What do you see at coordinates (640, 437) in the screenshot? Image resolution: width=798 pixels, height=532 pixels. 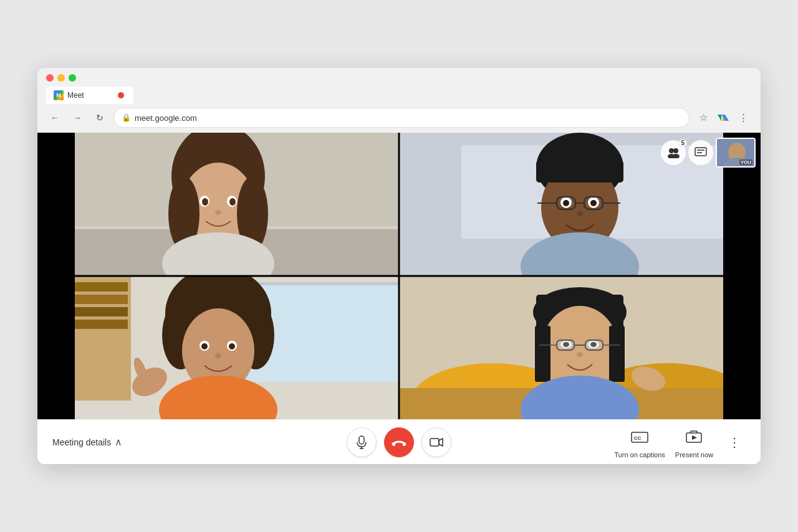 I see `captions-svg: CC` at bounding box center [640, 437].